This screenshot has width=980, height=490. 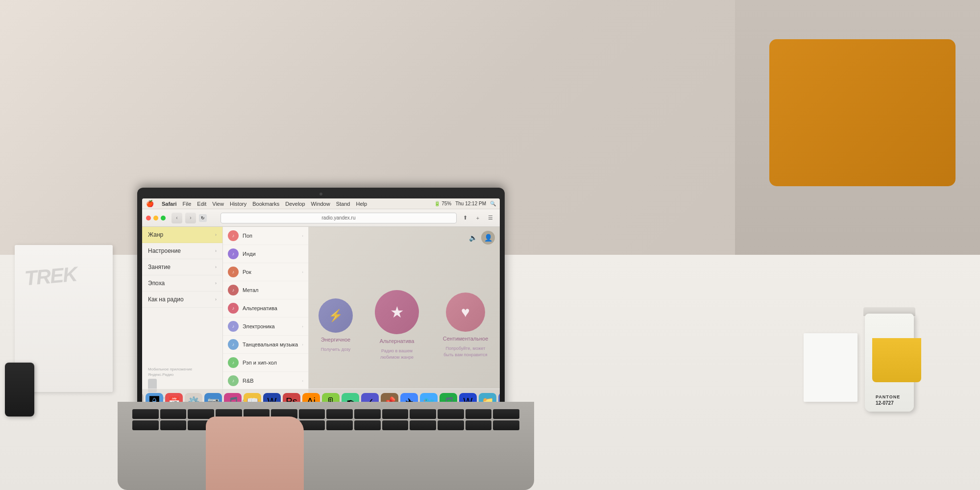 I want to click on dance-icon: ♪, so click(x=233, y=344).